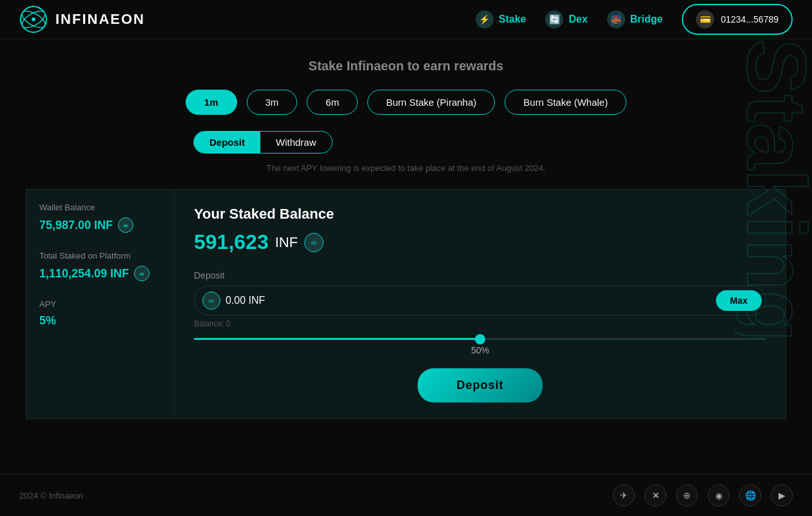 This screenshot has height=516, width=812. What do you see at coordinates (566, 102) in the screenshot?
I see `tab-burn-whale: Burn Stake (Whale)` at bounding box center [566, 102].